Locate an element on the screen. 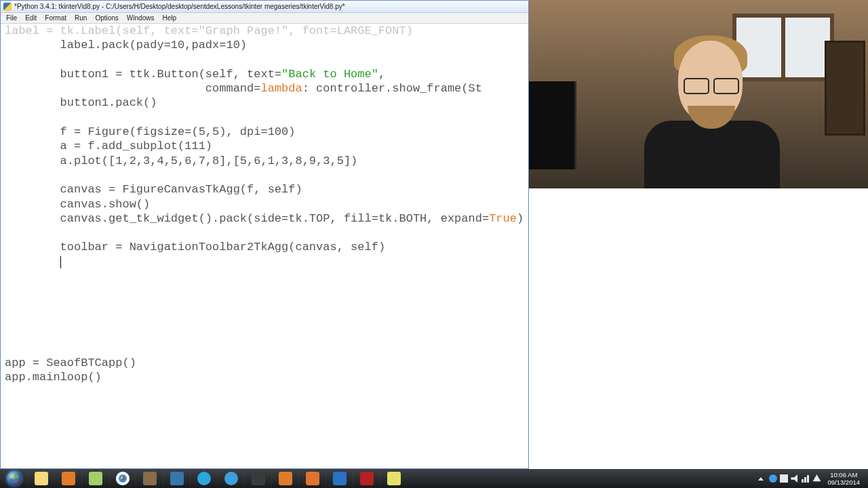  code-keyword: True is located at coordinates (503, 218).